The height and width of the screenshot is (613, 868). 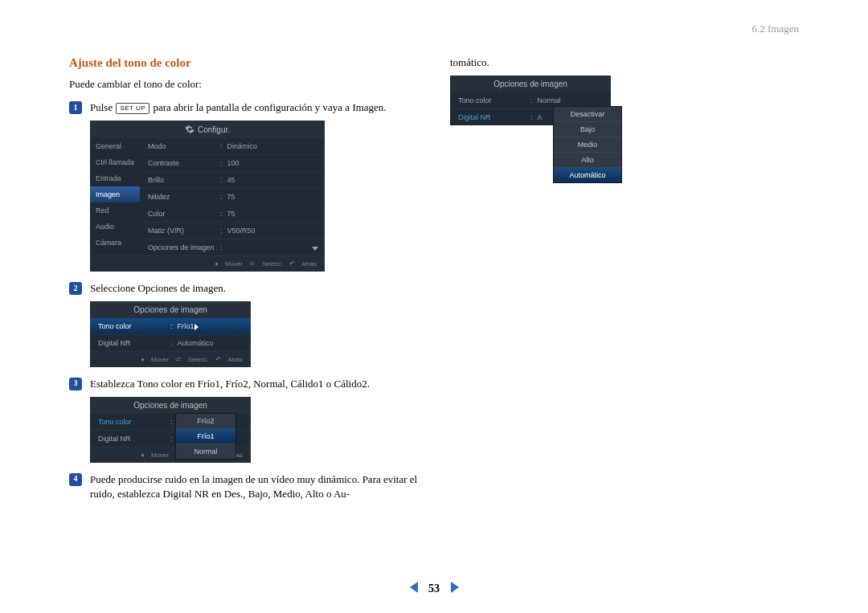 What do you see at coordinates (101, 108) in the screenshot?
I see `step-1-a: Pulse` at bounding box center [101, 108].